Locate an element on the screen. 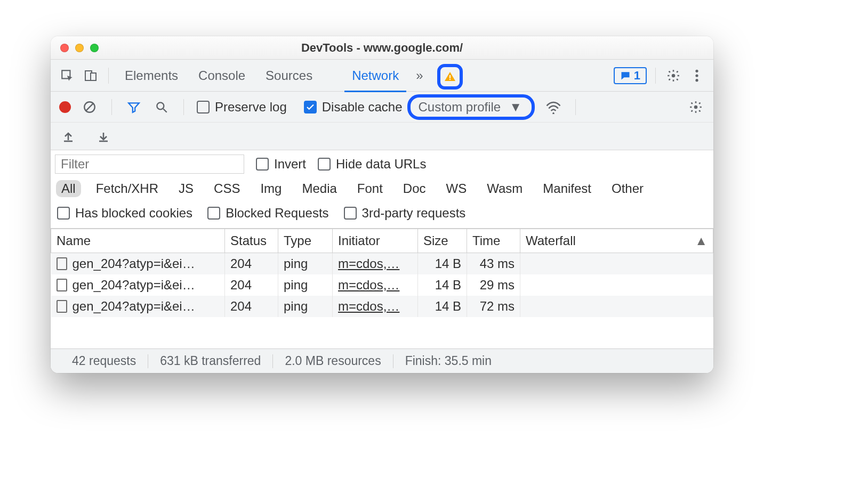  request-time: 43 ms is located at coordinates (494, 264).